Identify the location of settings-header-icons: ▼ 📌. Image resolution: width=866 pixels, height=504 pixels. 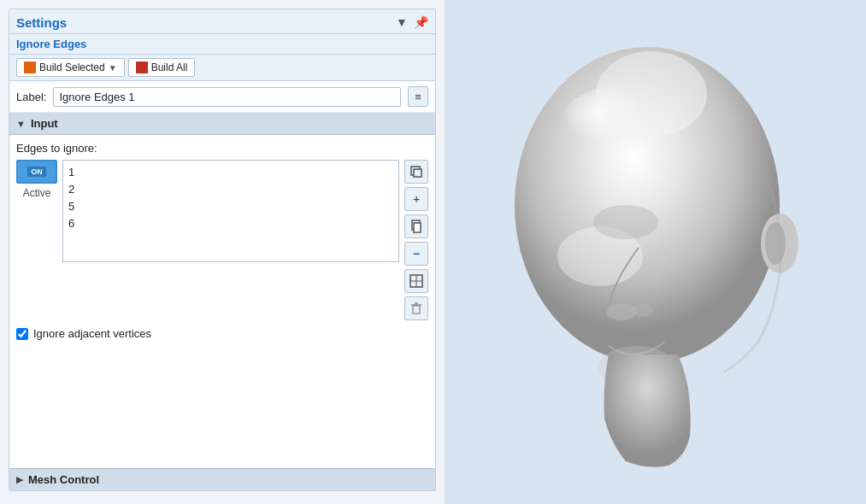
(411, 22).